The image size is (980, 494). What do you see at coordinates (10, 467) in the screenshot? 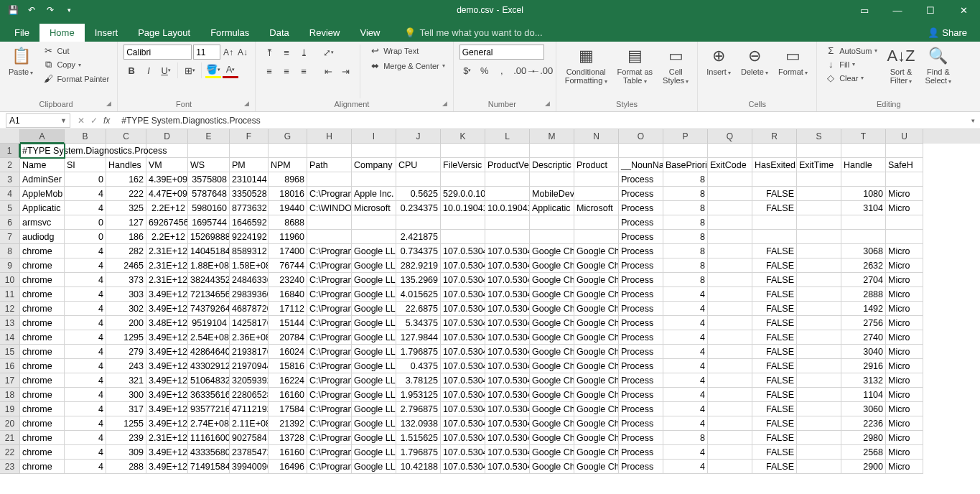
I see `row-header: 23` at bounding box center [10, 467].